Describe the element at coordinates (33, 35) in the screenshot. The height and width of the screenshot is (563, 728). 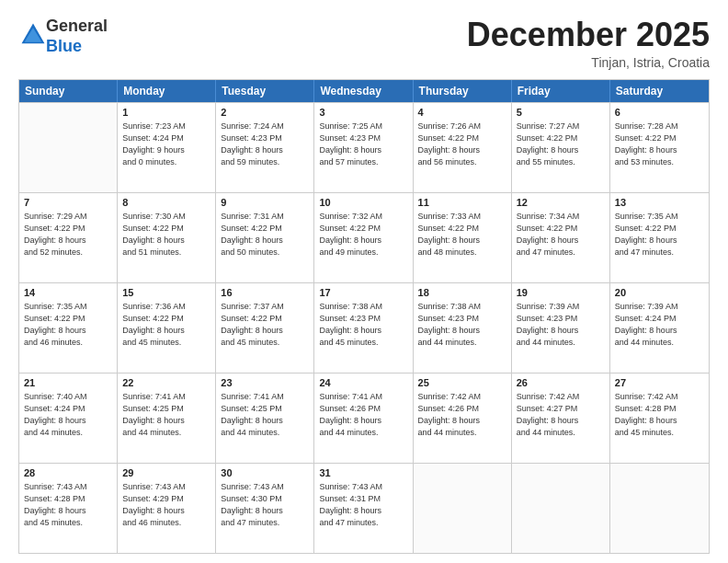
I see `logo-icon` at that location.